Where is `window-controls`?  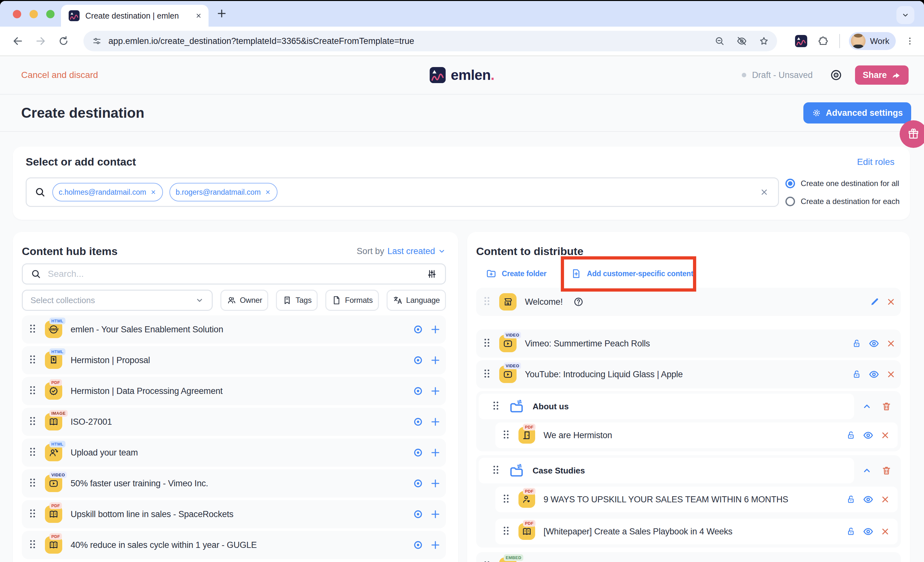
window-controls is located at coordinates (34, 14).